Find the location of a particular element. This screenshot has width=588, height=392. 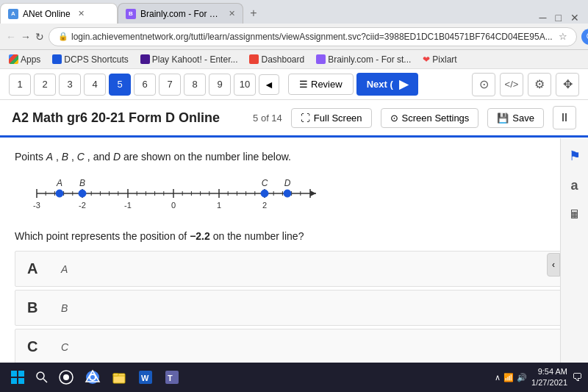

network-icon: 📶 is located at coordinates (509, 378).